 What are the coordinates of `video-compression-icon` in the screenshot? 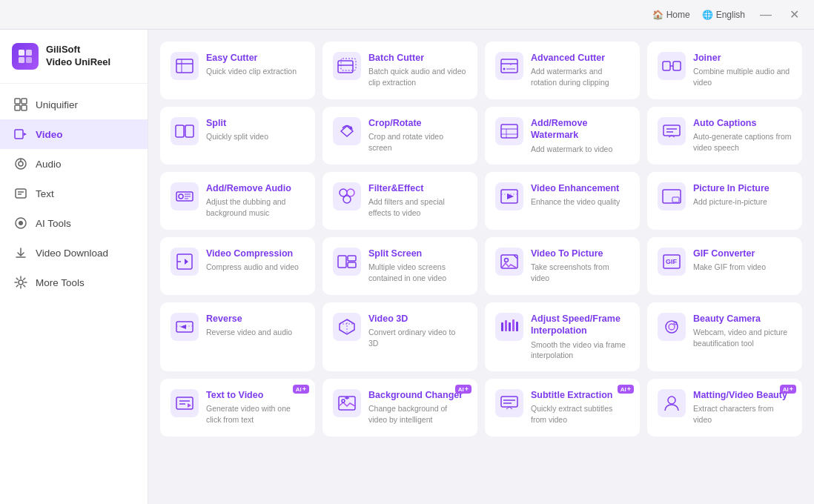 It's located at (185, 262).